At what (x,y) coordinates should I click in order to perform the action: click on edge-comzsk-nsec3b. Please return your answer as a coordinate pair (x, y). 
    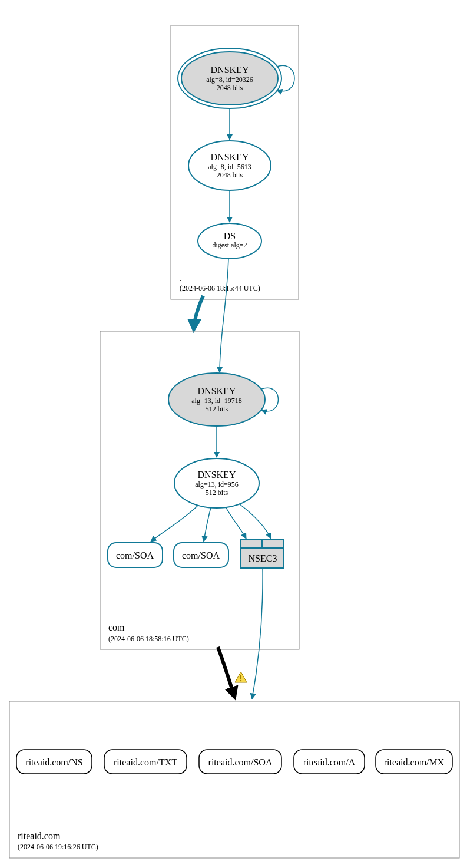
    Looking at the image, I should click on (255, 521).